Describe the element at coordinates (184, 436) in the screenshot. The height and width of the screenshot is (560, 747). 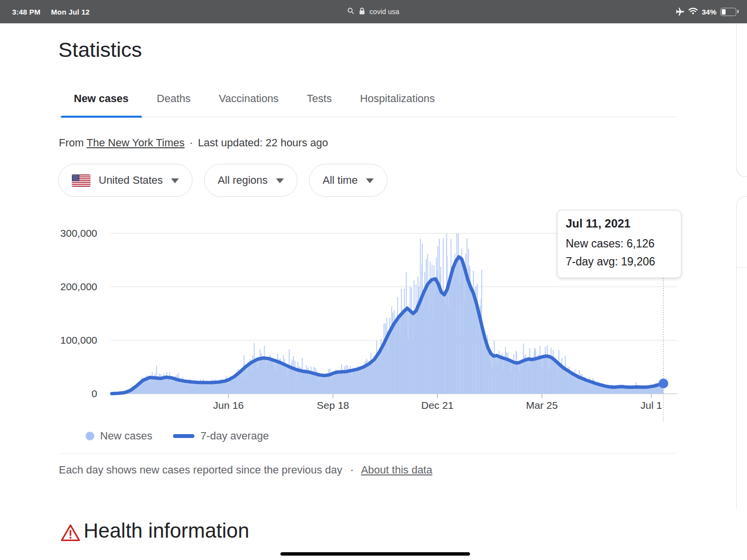
I see `avg-line-swatch-icon` at that location.